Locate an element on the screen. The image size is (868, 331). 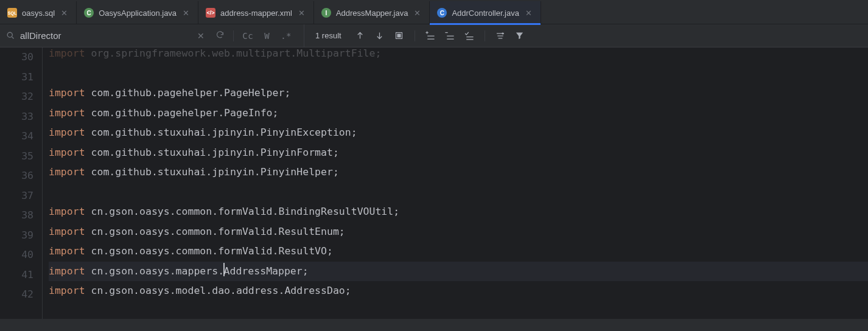
match-case-toggle: Cc is located at coordinates (248, 36).